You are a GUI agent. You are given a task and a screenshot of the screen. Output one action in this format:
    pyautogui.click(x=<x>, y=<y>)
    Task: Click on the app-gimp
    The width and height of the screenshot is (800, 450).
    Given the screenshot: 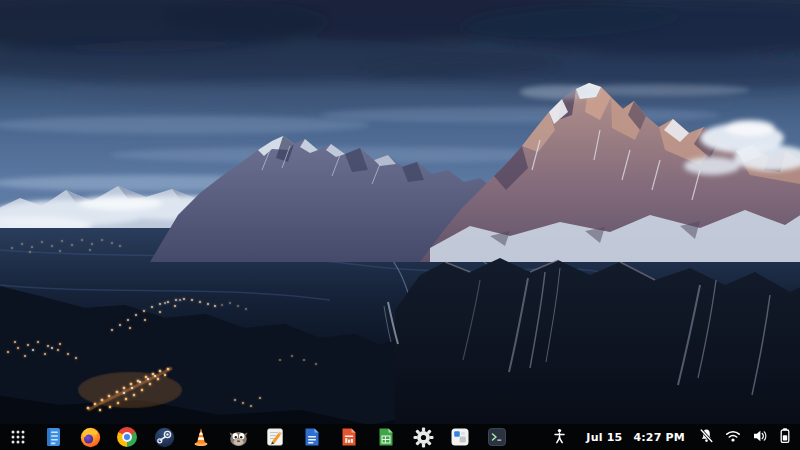 What is the action you would take?
    pyautogui.click(x=238, y=437)
    